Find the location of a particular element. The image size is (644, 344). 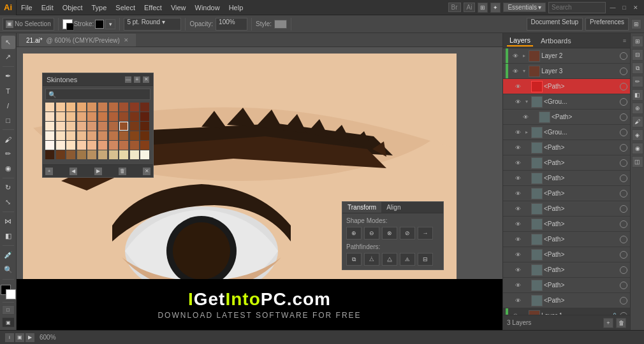

menu-view: View is located at coordinates (179, 8).